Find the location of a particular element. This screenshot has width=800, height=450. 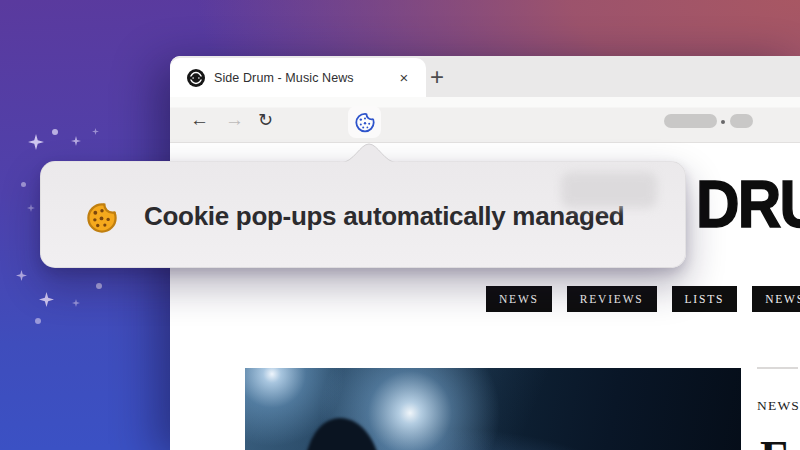

article-hero-image is located at coordinates (493, 409).